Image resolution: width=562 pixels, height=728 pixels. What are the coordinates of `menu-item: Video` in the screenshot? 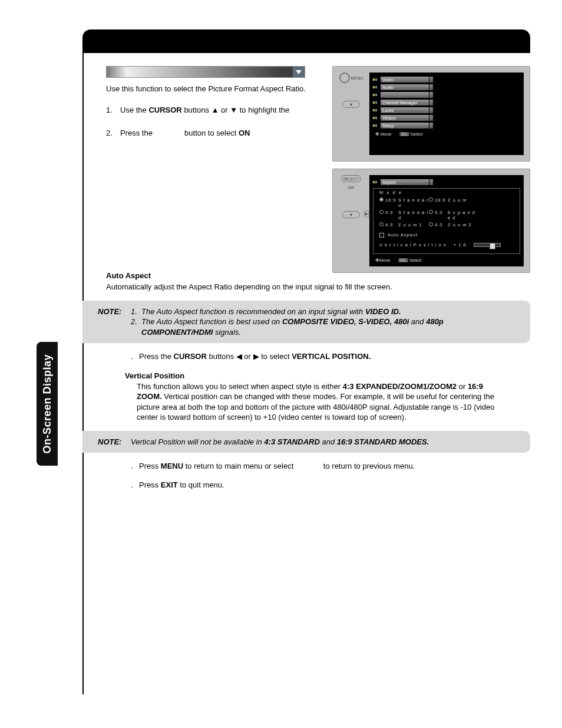 It's located at (405, 80).